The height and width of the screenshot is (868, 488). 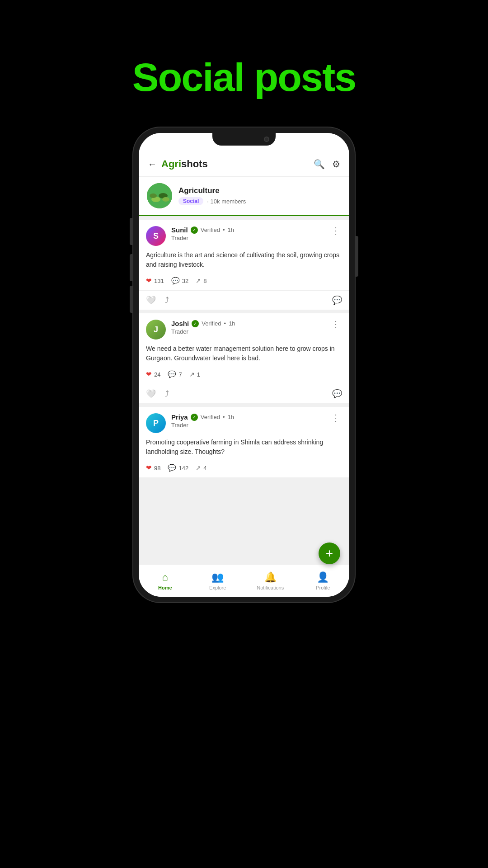 I want to click on post-header: J Joshi ✓ Verified • 1h Trader ⋮, so click(x=244, y=329).